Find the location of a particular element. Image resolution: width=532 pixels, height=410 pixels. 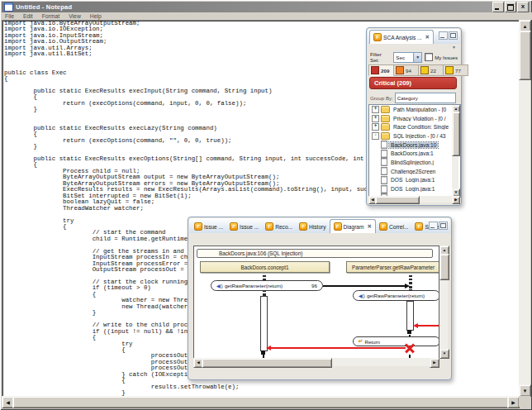

horizontal-scroll-thumb is located at coordinates (261, 402).